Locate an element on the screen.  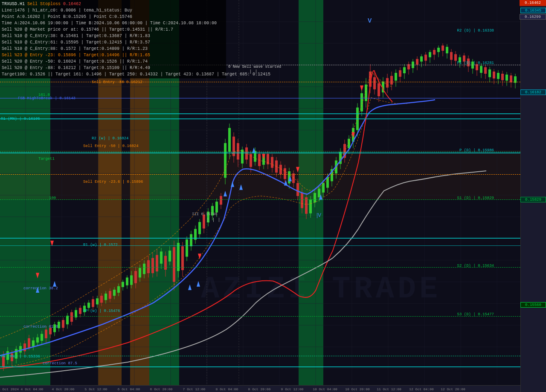
p-d-line is located at coordinates (260, 152).